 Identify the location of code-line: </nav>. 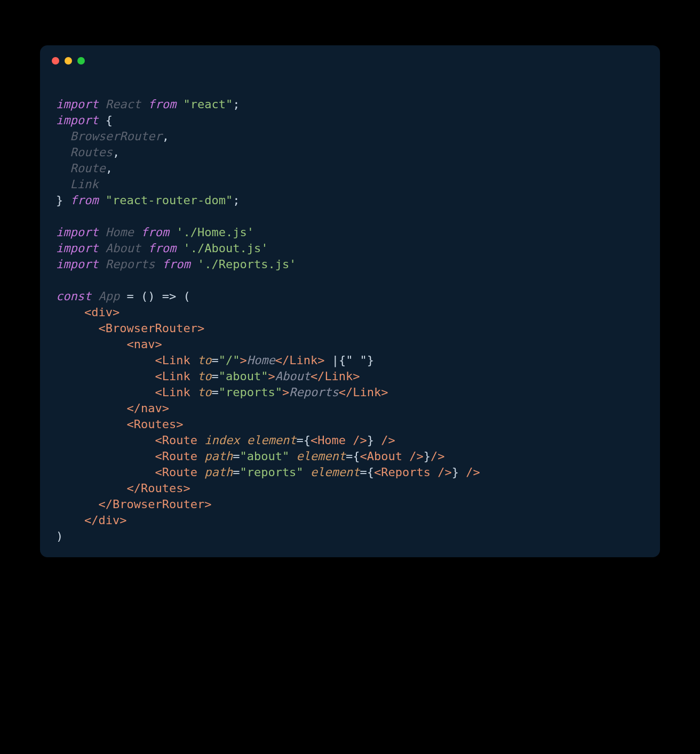
(113, 408).